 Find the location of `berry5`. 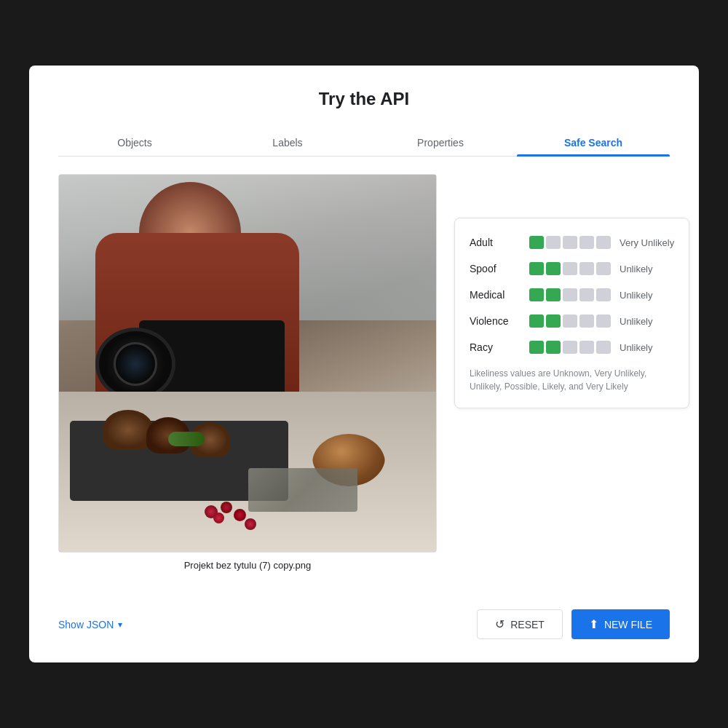

berry5 is located at coordinates (250, 524).